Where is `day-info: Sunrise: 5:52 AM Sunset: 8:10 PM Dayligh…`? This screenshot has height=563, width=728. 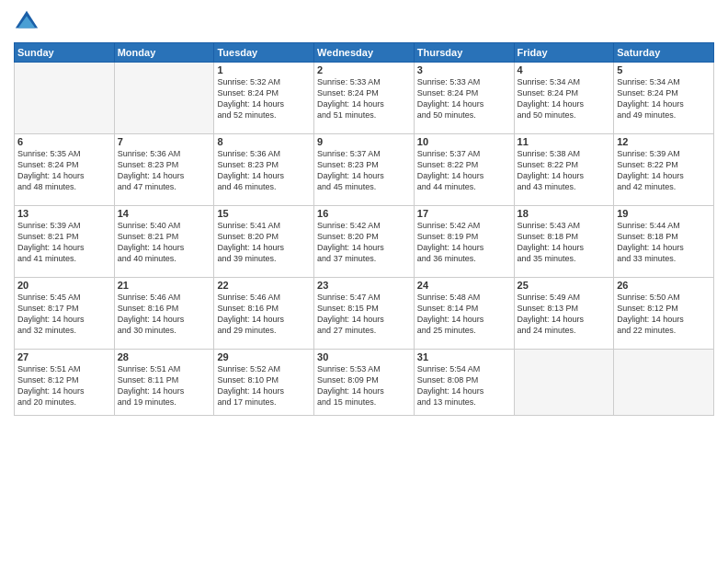
day-info: Sunrise: 5:52 AM Sunset: 8:10 PM Dayligh… is located at coordinates (264, 386).